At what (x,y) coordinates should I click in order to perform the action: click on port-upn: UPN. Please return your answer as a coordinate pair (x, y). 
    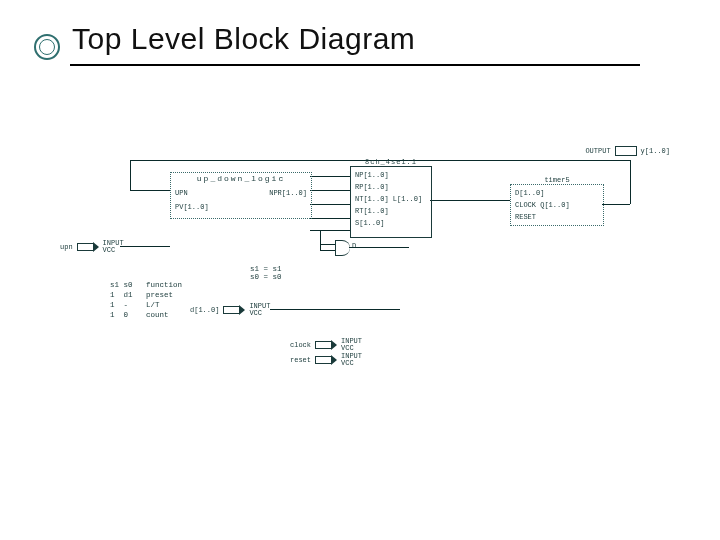
    Looking at the image, I should click on (182, 193).